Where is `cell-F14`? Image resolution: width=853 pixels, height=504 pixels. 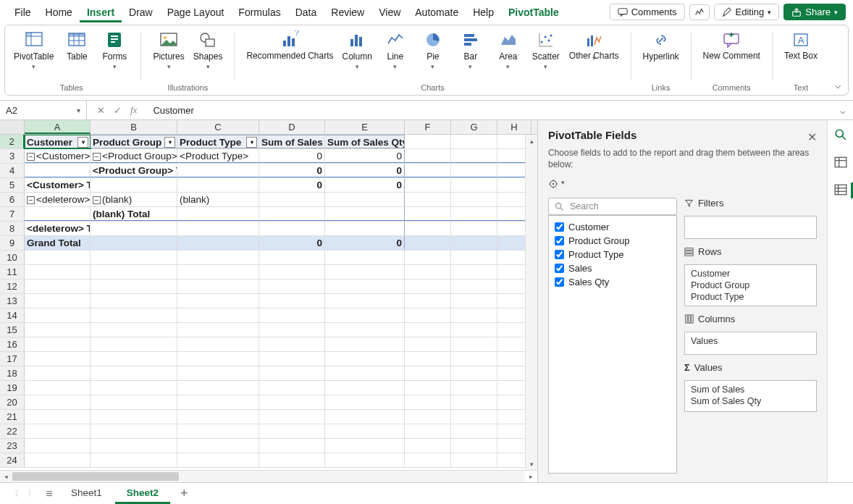 cell-F14 is located at coordinates (428, 316).